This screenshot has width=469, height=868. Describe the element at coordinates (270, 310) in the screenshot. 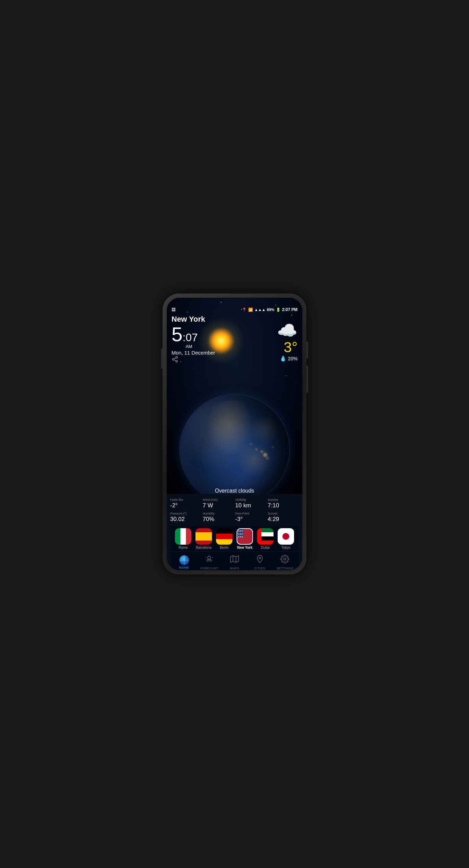

I see `status-right: 📍 📶 ▲▲▲ 89% 🔋 2:07 PM` at that location.